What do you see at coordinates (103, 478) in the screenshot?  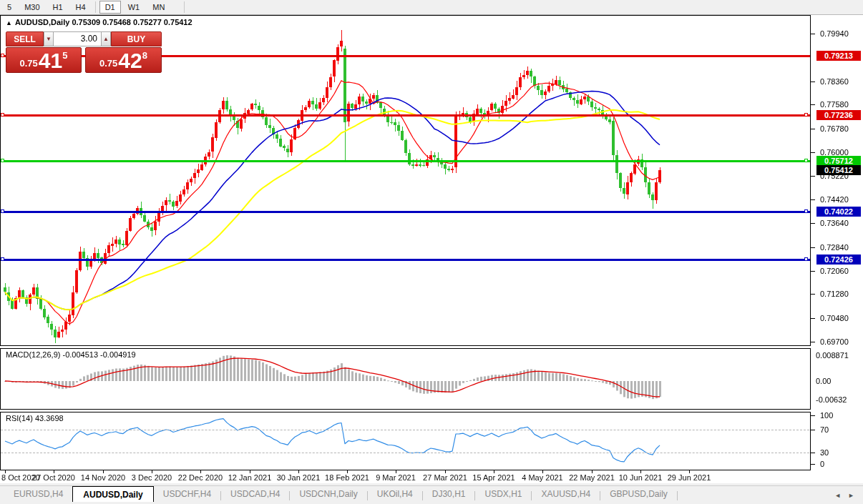 I see `date-axis-label: 14 Nov 2020` at bounding box center [103, 478].